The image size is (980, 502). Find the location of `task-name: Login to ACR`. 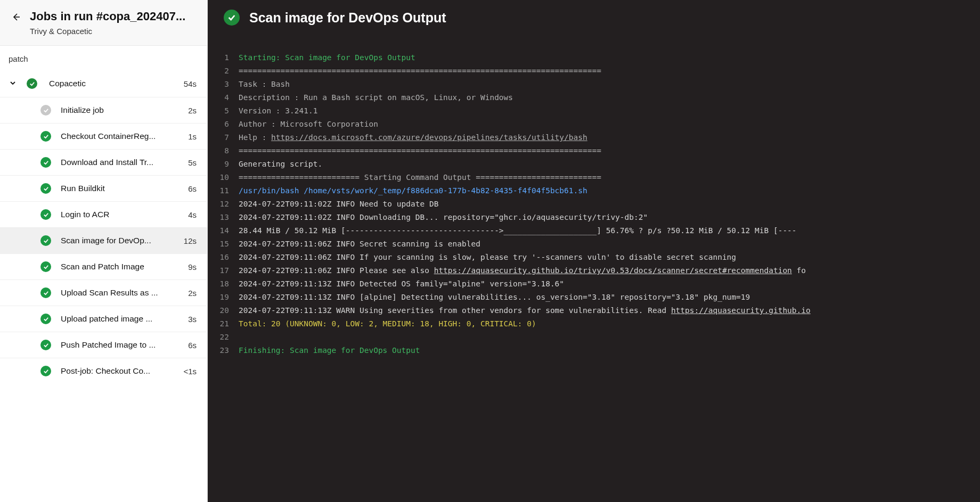

task-name: Login to ACR is located at coordinates (123, 215).